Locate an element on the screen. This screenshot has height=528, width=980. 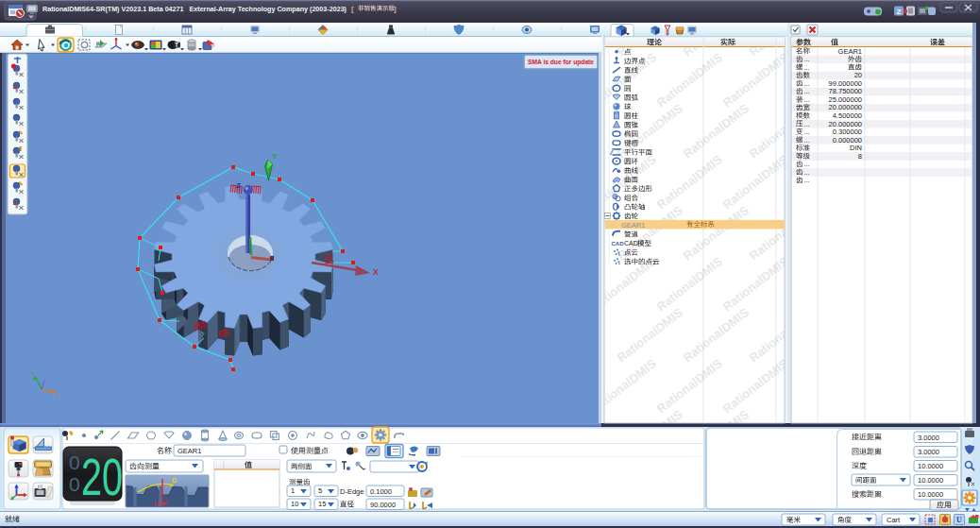
svg-text: D is located at coordinates (174, 480).